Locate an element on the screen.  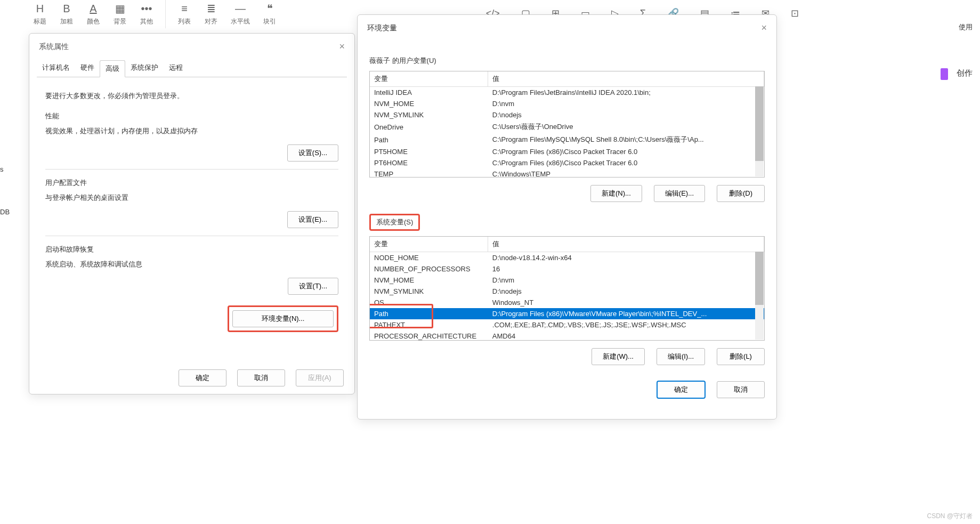
section-head: 启动和故障恢复 is located at coordinates (192, 249).